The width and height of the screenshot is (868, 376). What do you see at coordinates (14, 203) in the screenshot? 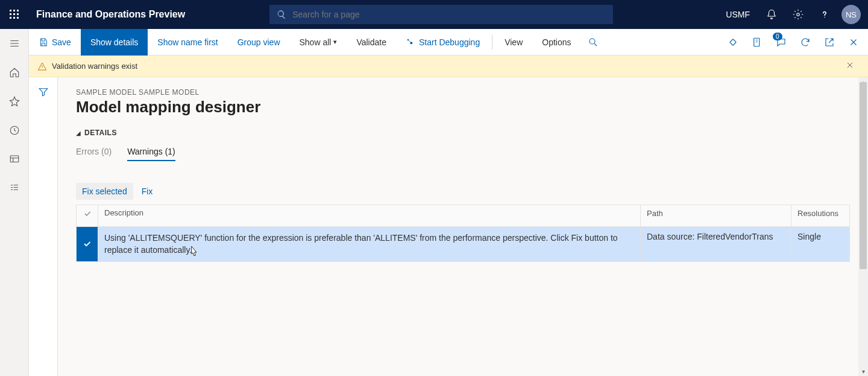
I see `left-nav-rail` at bounding box center [14, 203].